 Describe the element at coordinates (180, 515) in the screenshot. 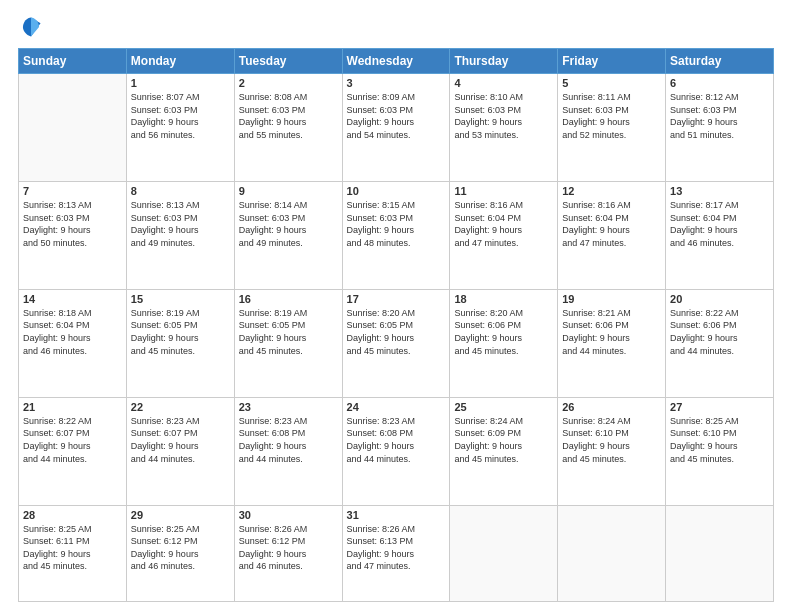

I see `day-number: 29` at that location.